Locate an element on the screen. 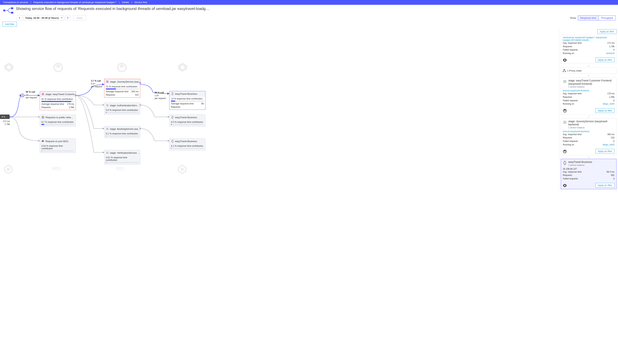  ip-address: 35.196.66.157 is located at coordinates (589, 169).